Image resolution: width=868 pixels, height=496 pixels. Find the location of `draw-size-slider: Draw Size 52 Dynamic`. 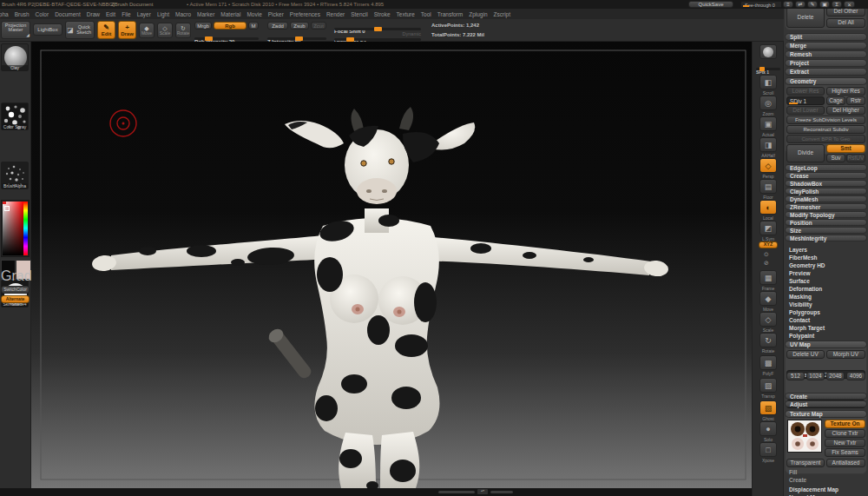

draw-size-slider: Draw Size 52 Dynamic is located at coordinates (378, 36).